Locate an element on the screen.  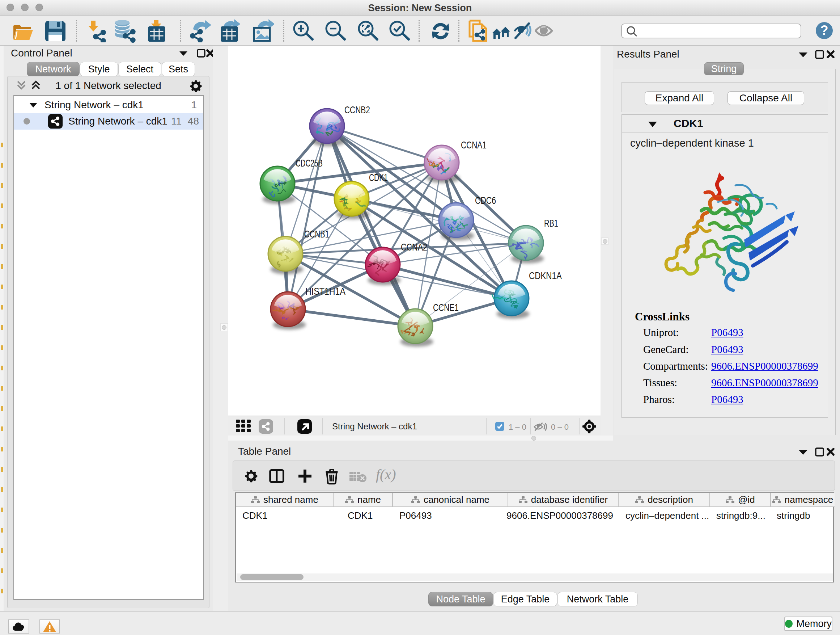
svg-text: HIST1H1A is located at coordinates (325, 291).